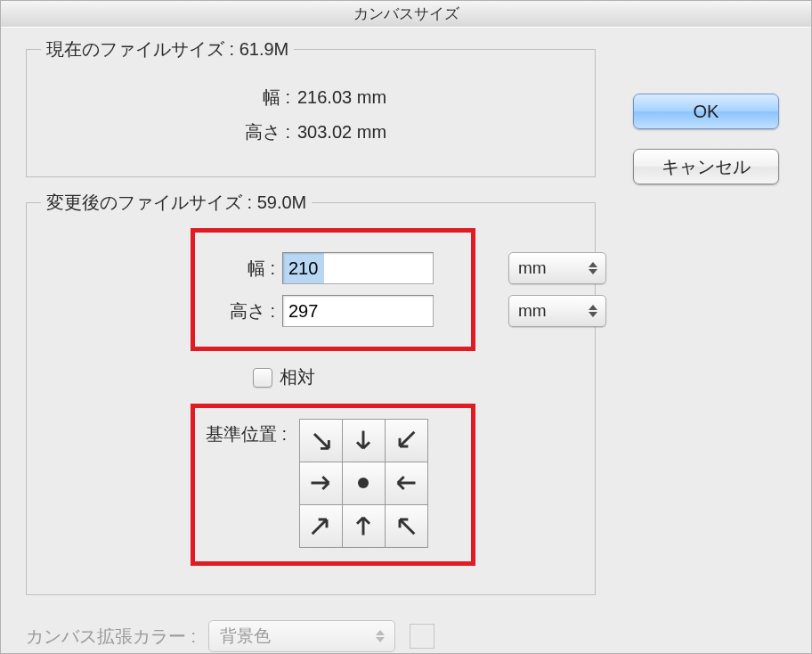 This screenshot has width=812, height=654. Describe the element at coordinates (406, 636) in the screenshot. I see `extension-color-row: カンバス拡張カラー : 背景色` at that location.